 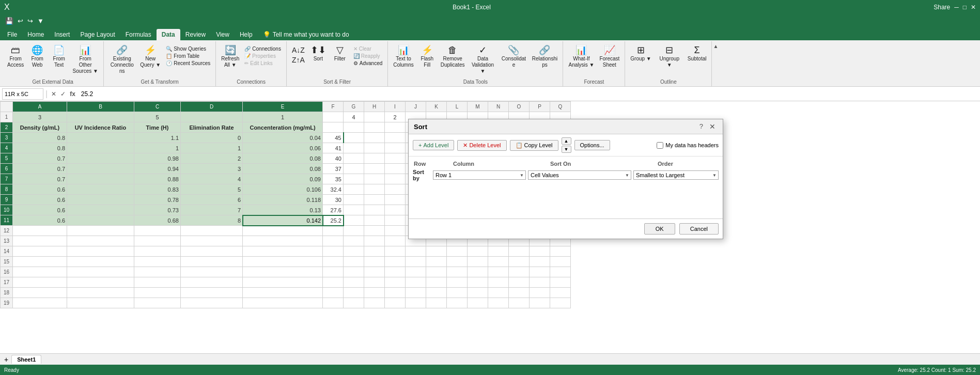 I want to click on cell-b6, so click(x=101, y=169).